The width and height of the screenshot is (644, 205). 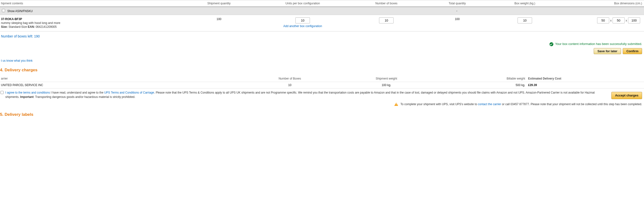 What do you see at coordinates (219, 19) in the screenshot?
I see `shipment-quantity-value: 100` at bounding box center [219, 19].